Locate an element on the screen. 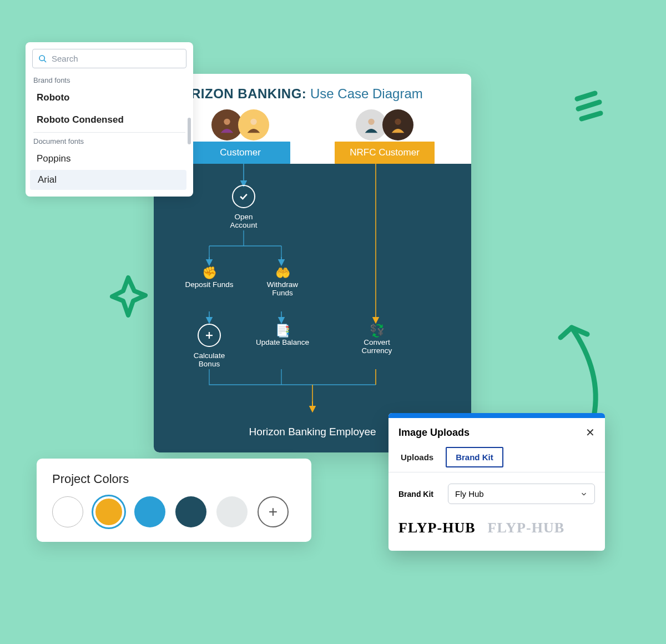 The height and width of the screenshot is (644, 666). brandkit-label: Brand Kit is located at coordinates (416, 494).